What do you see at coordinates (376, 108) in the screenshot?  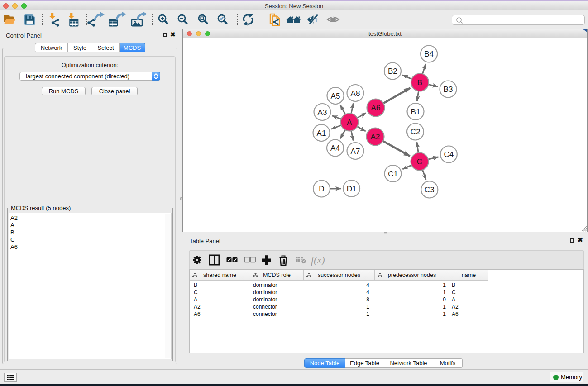 I see `svg-text: A6` at bounding box center [376, 108].